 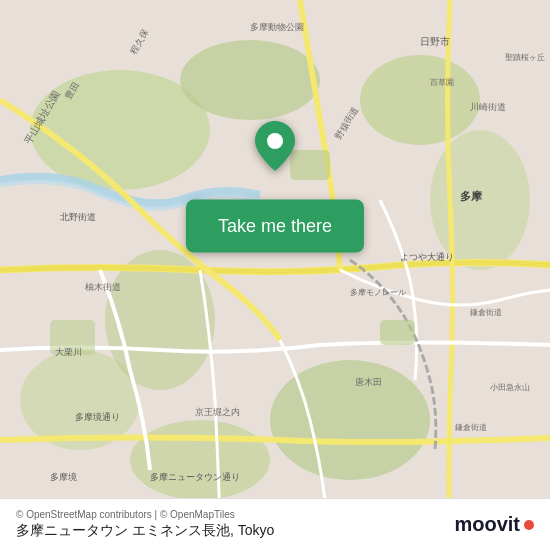 I want to click on location-name: 多摩ニュータウン エミネンス長池, Tokyo, so click(x=145, y=531).